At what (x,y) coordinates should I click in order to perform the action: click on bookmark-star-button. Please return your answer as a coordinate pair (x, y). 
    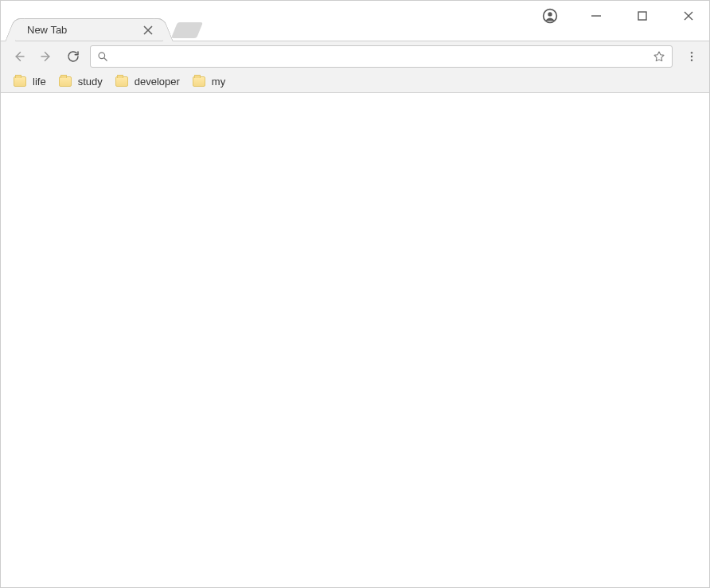
    Looking at the image, I should click on (659, 56).